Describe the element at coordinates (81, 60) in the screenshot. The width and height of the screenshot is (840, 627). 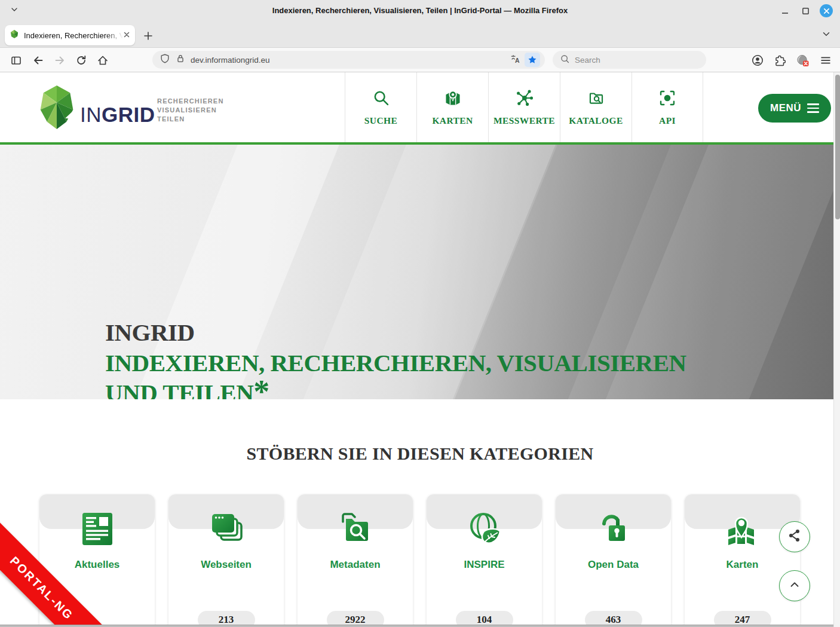
I see `reload-icon` at that location.